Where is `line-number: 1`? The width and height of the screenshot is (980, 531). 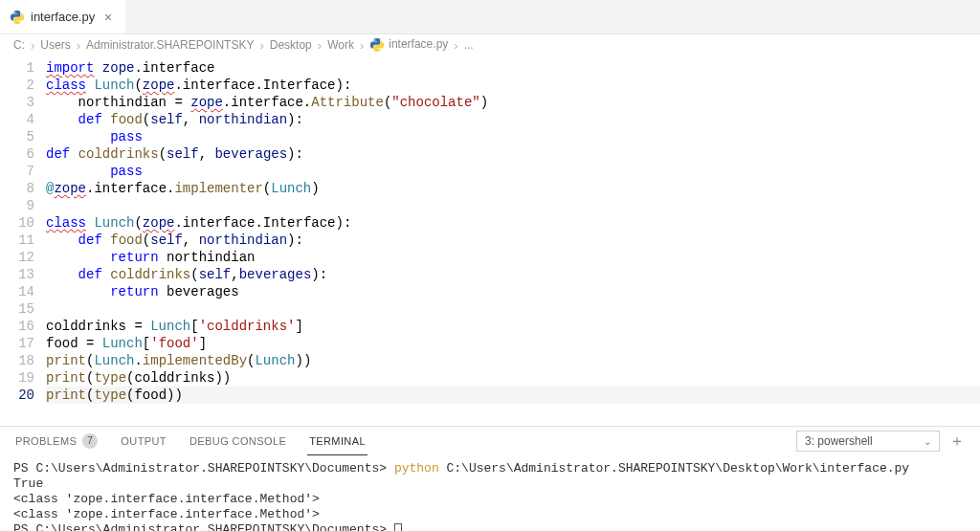 line-number: 1 is located at coordinates (17, 68).